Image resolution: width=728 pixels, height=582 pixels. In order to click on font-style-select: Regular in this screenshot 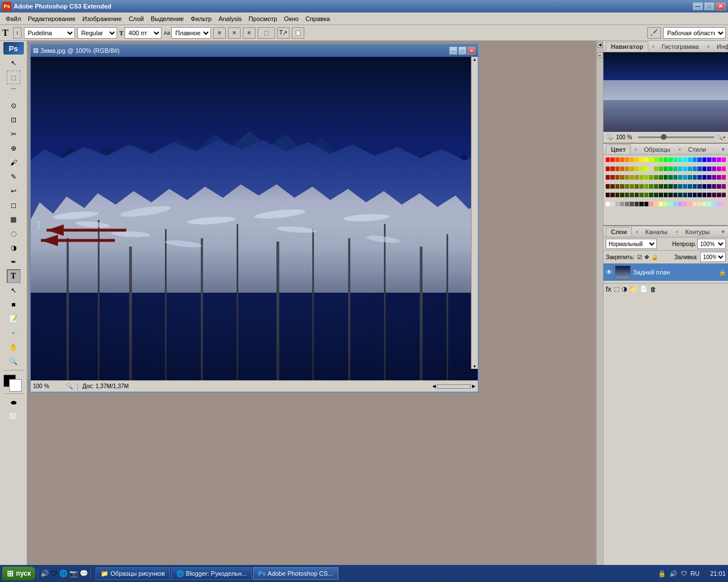, I will do `click(97, 33)`.